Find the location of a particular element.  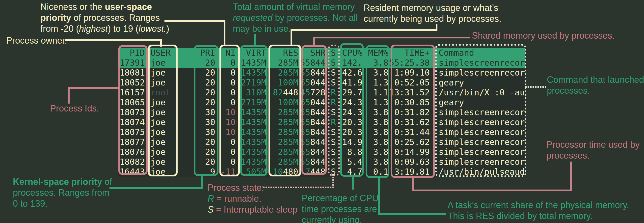

mem-connector-h is located at coordinates (412, 214).